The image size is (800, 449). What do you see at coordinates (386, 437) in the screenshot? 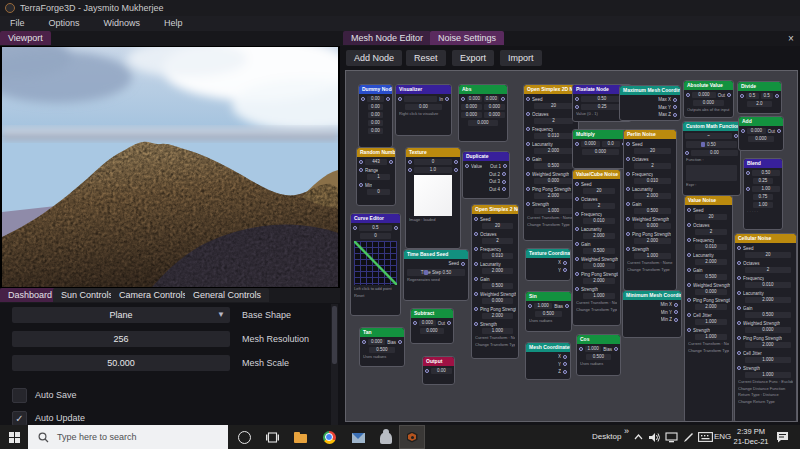
I see `people-icon` at bounding box center [386, 437].